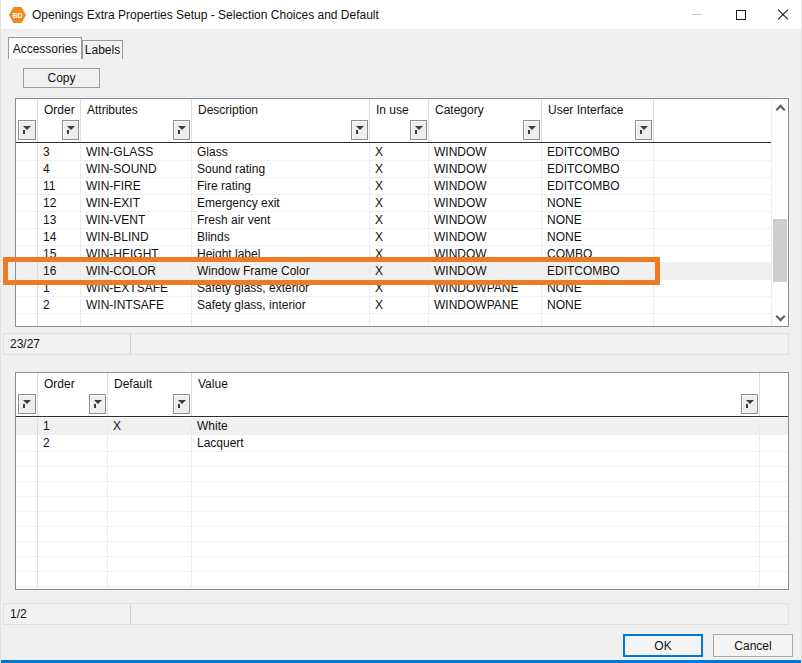 The height and width of the screenshot is (663, 802). Describe the element at coordinates (697, 14) in the screenshot. I see `minimize-icon` at that location.